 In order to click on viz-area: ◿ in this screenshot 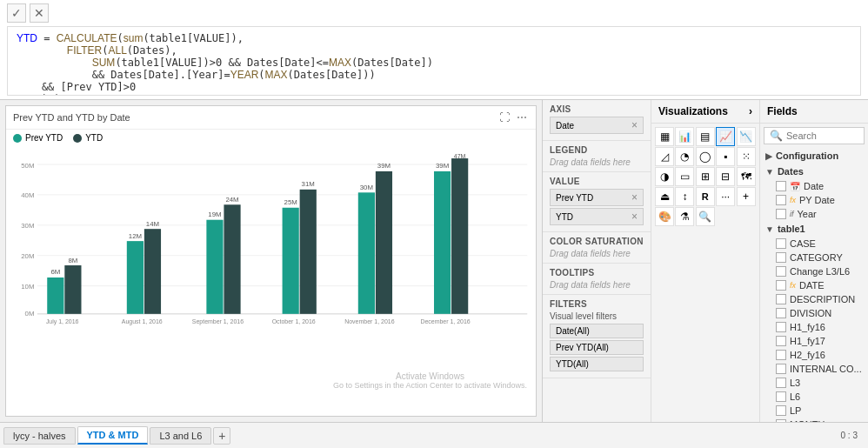, I will do `click(664, 157)`.